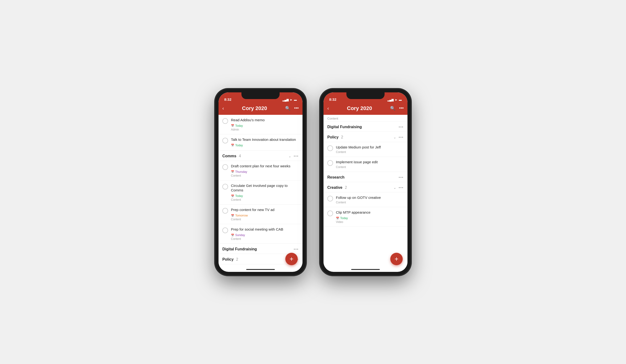 Image resolution: width=626 pixels, height=364 pixels. I want to click on more-icon-creative: •••, so click(401, 188).